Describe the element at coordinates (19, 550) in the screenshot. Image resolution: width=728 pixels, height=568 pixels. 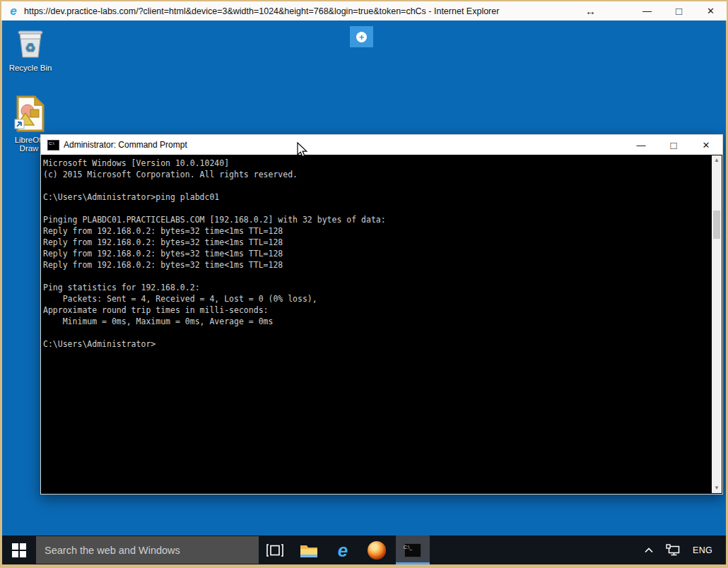
I see `windows-logo-icon` at that location.